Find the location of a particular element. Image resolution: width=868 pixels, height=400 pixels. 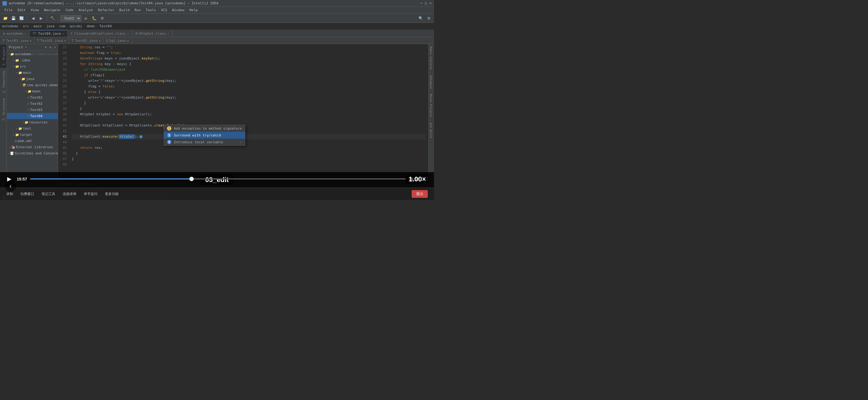

progress-bar is located at coordinates (218, 179).